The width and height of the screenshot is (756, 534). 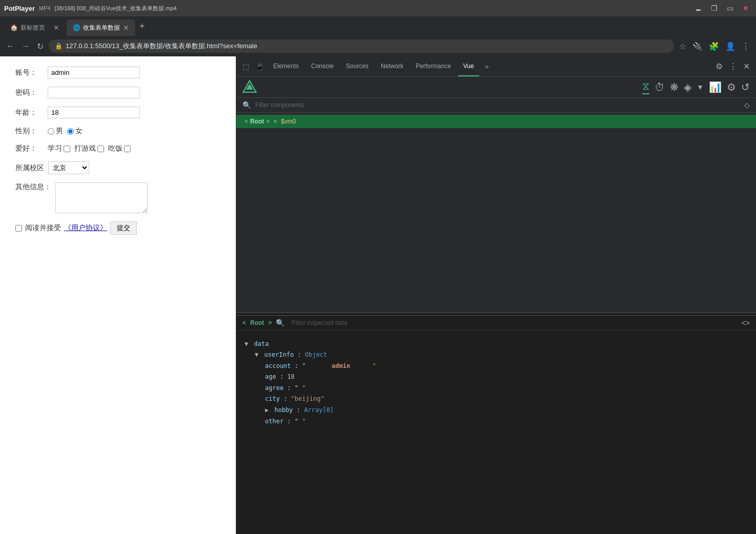 I want to click on component-root-tag: Root, so click(x=257, y=121).